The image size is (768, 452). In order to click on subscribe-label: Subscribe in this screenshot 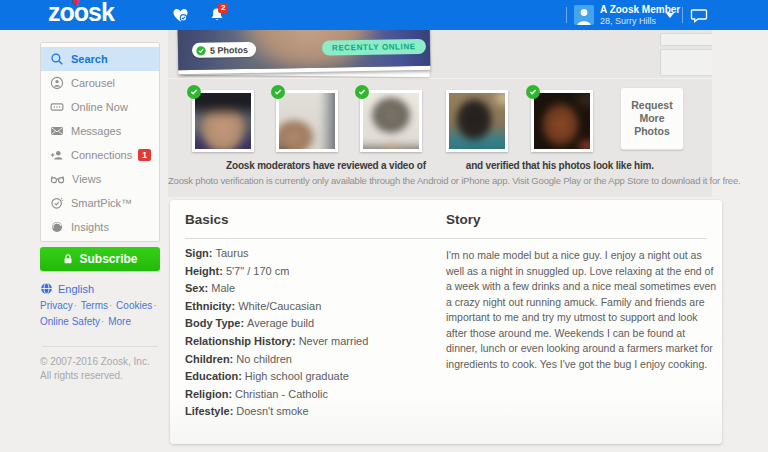, I will do `click(108, 259)`.